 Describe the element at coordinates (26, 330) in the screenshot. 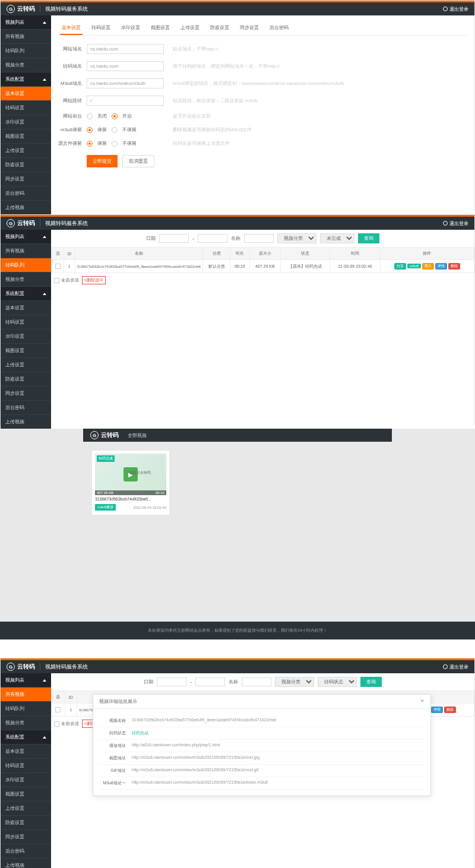

I see `sidebar: 视频列表 所有视频 转码队列 视频分类 系统配置 基本设置 转码设置 水印设置 …` at that location.